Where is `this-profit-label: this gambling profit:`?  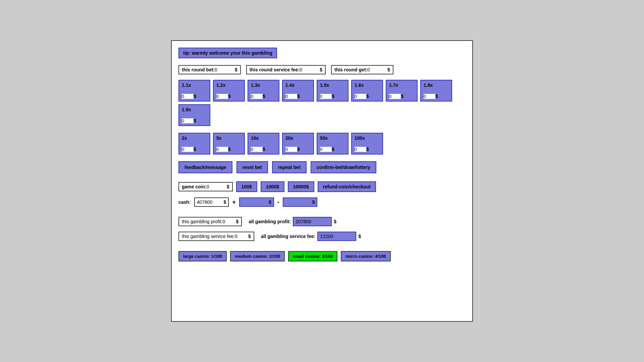 this-profit-label: this gambling profit: is located at coordinates (202, 222).